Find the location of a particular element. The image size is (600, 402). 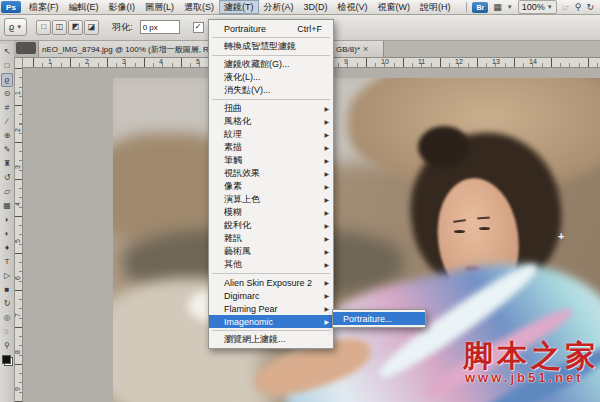

type-tool-icon: T is located at coordinates (7, 262).